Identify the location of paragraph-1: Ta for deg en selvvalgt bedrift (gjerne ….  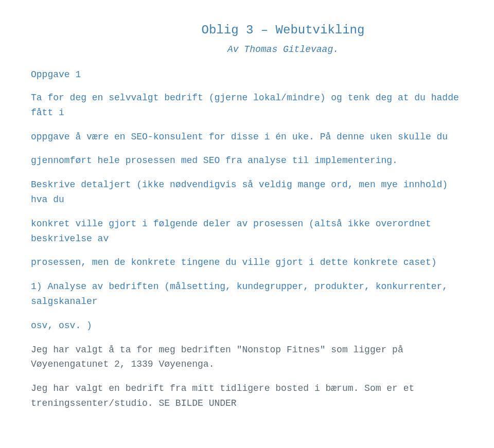
(247, 105).